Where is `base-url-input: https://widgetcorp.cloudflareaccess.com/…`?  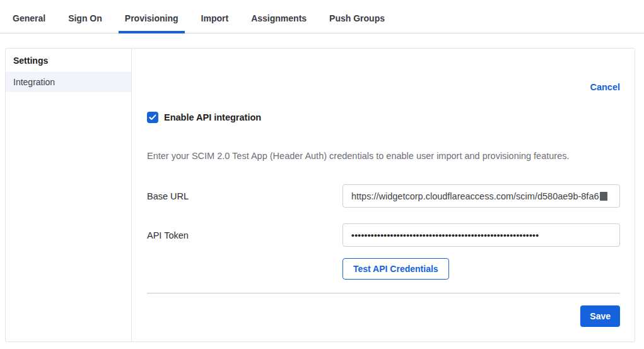
base-url-input: https://widgetcorp.cloudflareaccess.com/… is located at coordinates (481, 196).